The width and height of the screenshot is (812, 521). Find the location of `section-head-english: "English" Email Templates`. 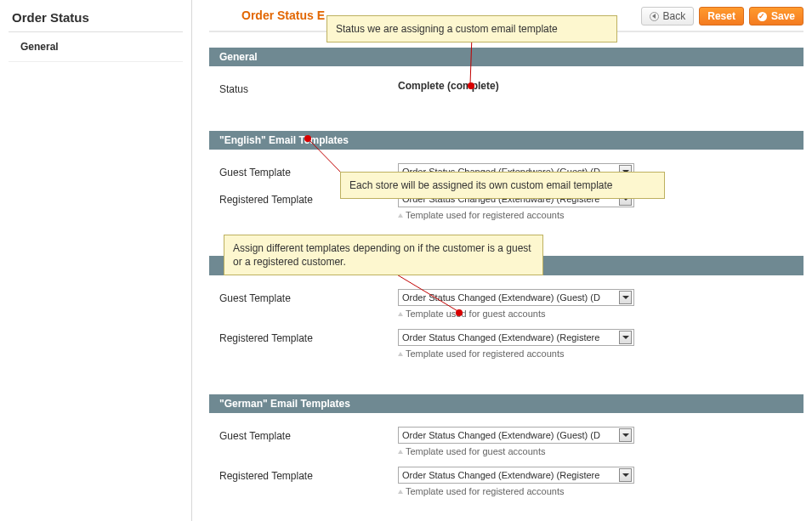

section-head-english: "English" Email Templates is located at coordinates (507, 140).